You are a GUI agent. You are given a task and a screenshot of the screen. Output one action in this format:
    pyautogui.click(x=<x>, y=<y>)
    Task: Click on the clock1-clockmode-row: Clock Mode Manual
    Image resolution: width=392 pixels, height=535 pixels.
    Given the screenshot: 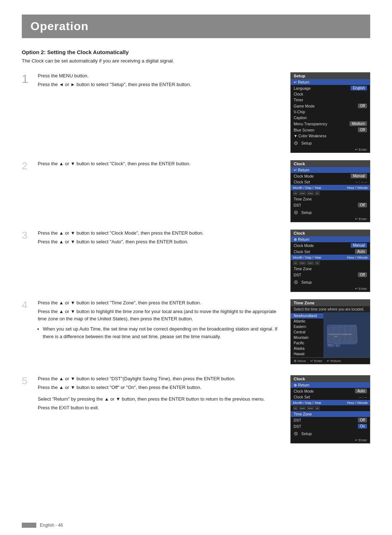 What is the action you would take?
    pyautogui.click(x=330, y=176)
    